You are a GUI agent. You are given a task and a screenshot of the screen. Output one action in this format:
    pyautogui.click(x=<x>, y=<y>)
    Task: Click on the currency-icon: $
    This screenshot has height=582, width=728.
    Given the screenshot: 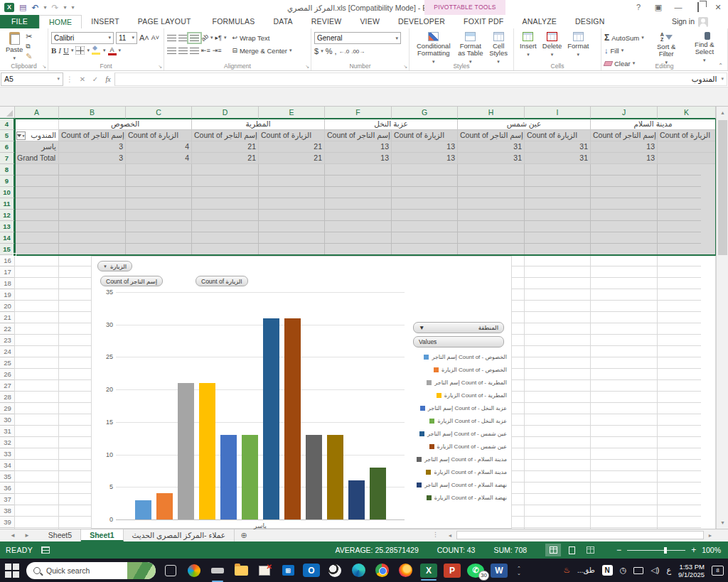 What is the action you would take?
    pyautogui.click(x=316, y=51)
    